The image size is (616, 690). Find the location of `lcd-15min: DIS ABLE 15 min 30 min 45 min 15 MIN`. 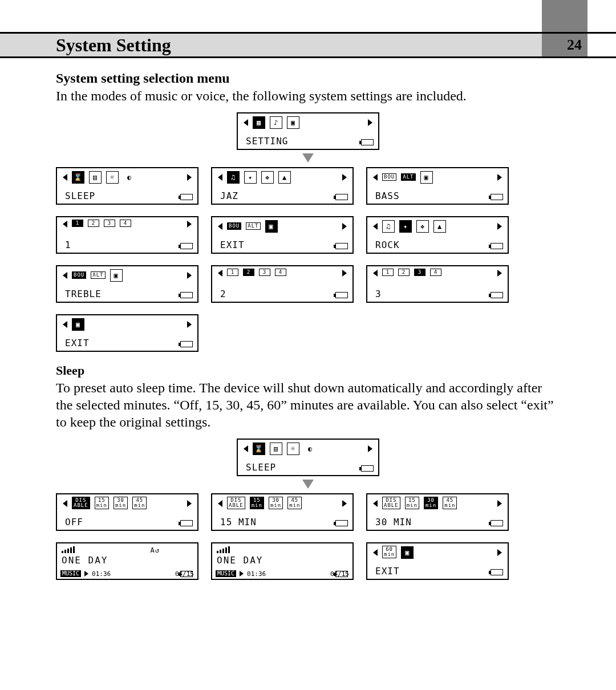

lcd-15min: DIS ABLE 15 min 30 min 45 min 15 MIN is located at coordinates (282, 512).